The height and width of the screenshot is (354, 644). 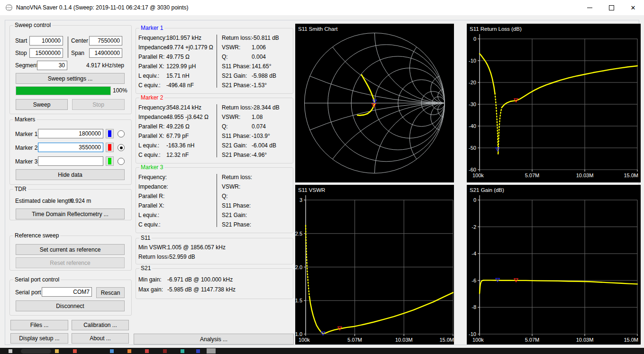 What do you see at coordinates (37, 236) in the screenshot?
I see `group-title: Reference sweep` at bounding box center [37, 236].